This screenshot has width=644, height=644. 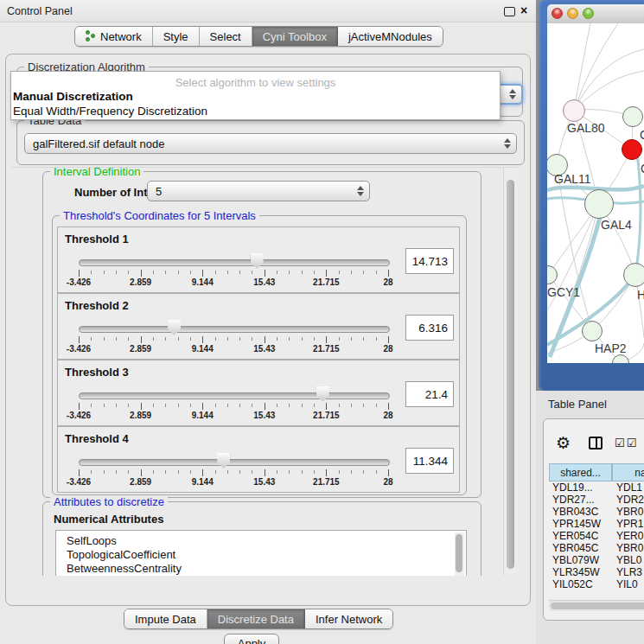 What do you see at coordinates (596, 500) in the screenshot?
I see `table-row: YDR27...YDR2` at bounding box center [596, 500].